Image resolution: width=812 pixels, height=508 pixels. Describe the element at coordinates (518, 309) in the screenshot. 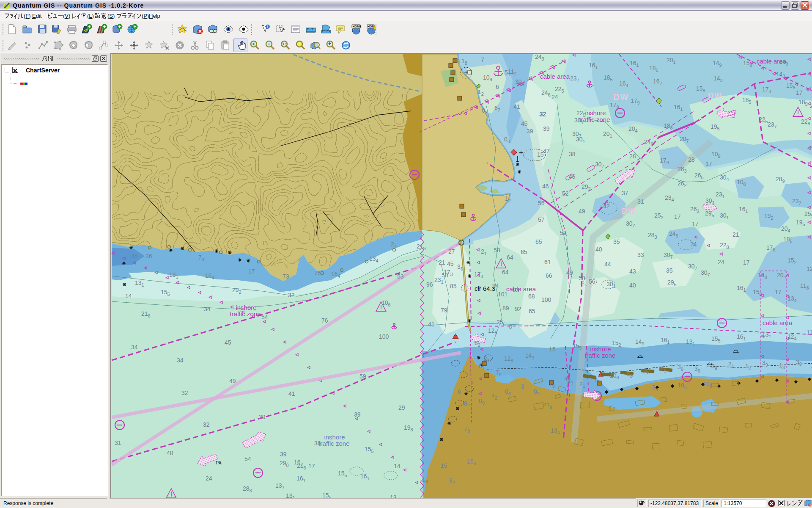

I see `svg-text: 92` at that location.